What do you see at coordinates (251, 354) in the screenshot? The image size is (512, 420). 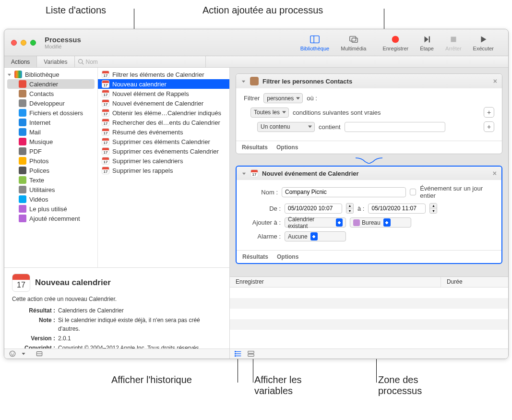 I see `variables-icon` at bounding box center [251, 354].